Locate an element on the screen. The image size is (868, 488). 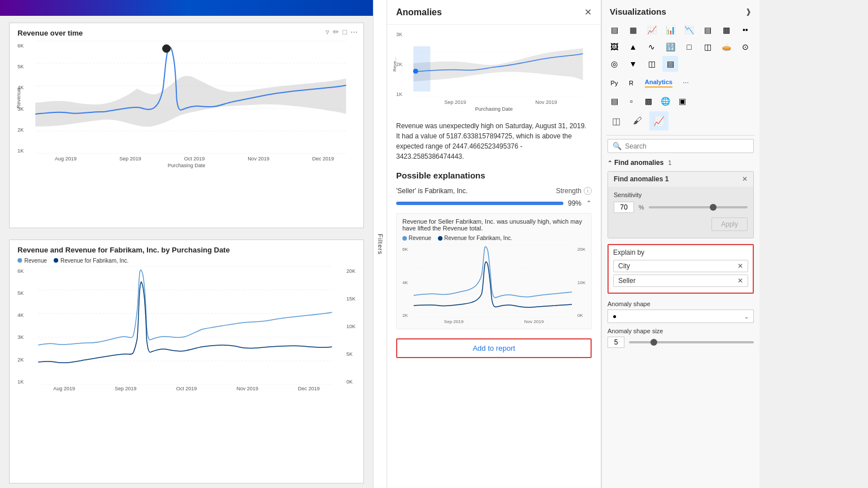
sensitivity-row: 70 % is located at coordinates (680, 207).